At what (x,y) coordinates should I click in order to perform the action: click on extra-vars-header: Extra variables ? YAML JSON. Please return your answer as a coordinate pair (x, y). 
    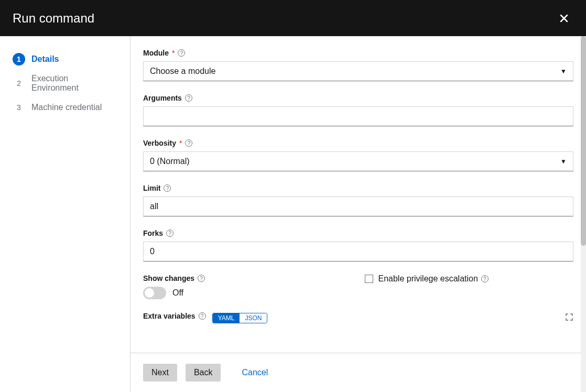
    Looking at the image, I should click on (359, 318).